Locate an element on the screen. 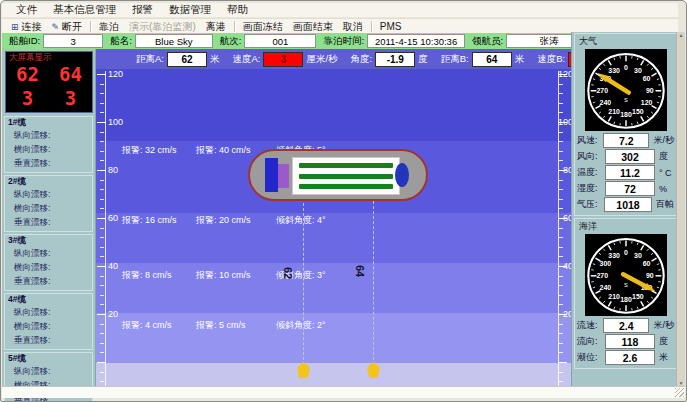 Image resolution: width=687 pixels, height=402 pixels. info-field-value: 001 is located at coordinates (280, 41).